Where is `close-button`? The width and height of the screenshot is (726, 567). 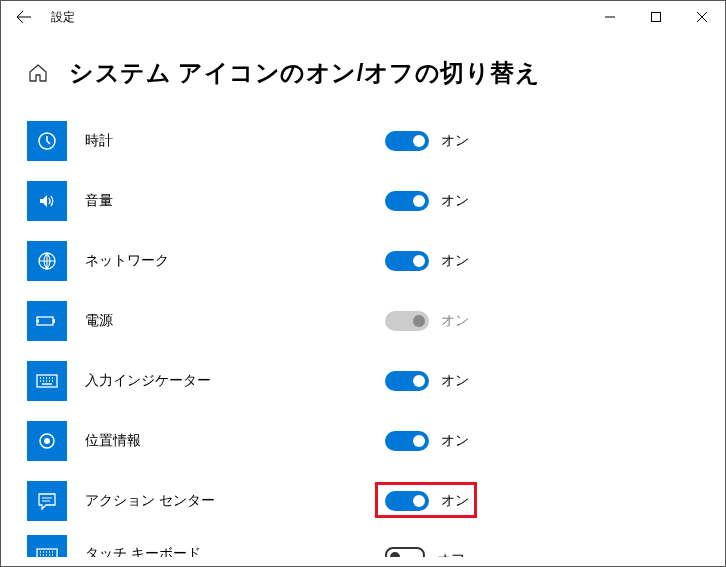
close-button is located at coordinates (702, 17).